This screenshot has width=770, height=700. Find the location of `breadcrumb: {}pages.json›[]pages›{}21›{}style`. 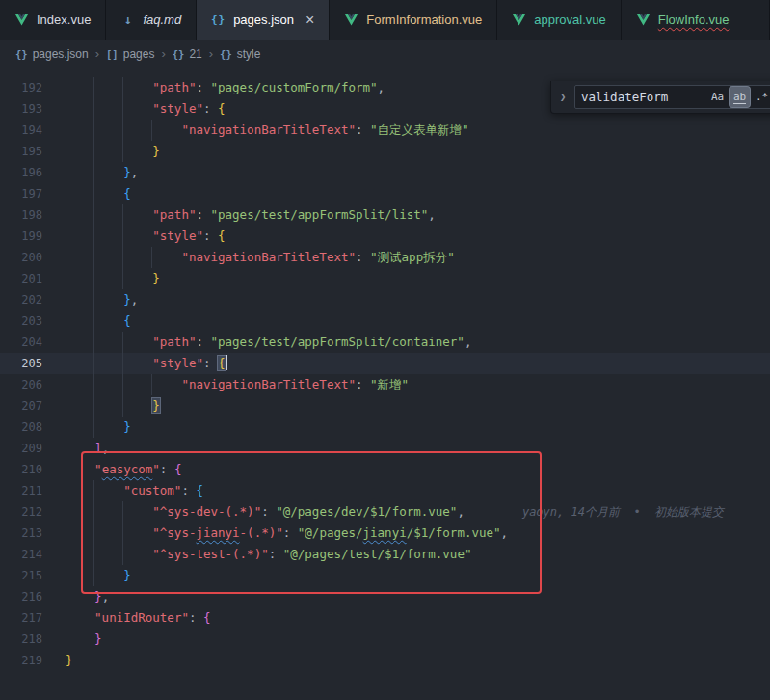

breadcrumb: {}pages.json›[]pages›{}21›{}style is located at coordinates (385, 54).